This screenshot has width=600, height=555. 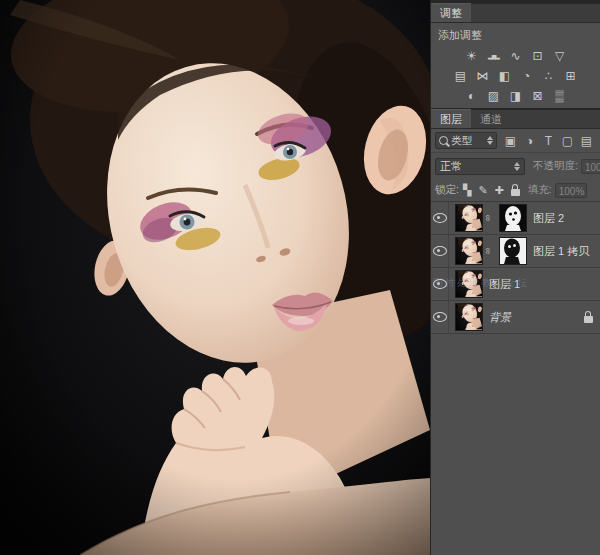 What do you see at coordinates (516, 284) in the screenshot?
I see `layer-row-layer1: 图层 1` at bounding box center [516, 284].